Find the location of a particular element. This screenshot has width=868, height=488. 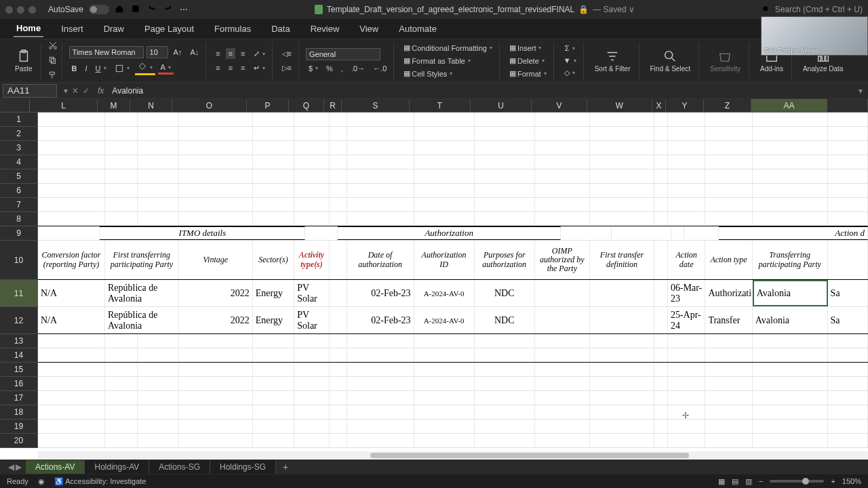

view-page-layout-icon: ▤ is located at coordinates (735, 481).